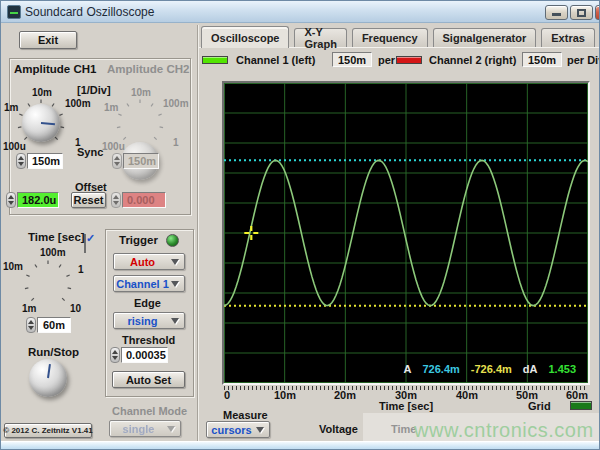 Image resolution: width=600 pixels, height=450 pixels. I want to click on tab-label: Frequency, so click(390, 38).